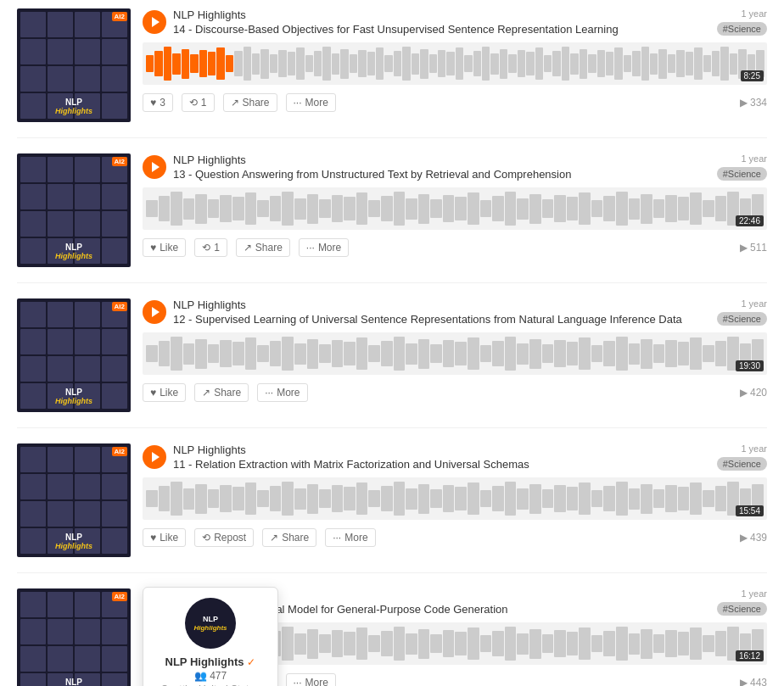  I want to click on track-content: NLP Highlights 13 - Question Answering f…, so click(455, 210).